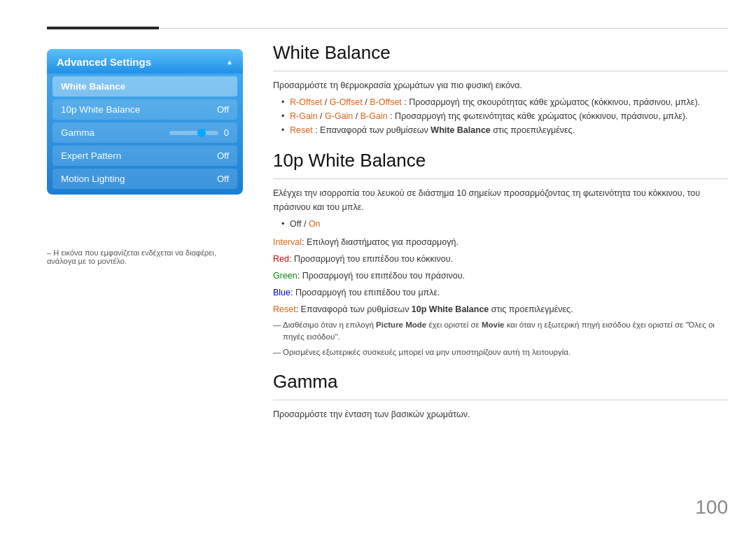  I want to click on reset-10p-line: Reset: Επαναφορά των ρυθμίσεων 10p White…, so click(500, 309).